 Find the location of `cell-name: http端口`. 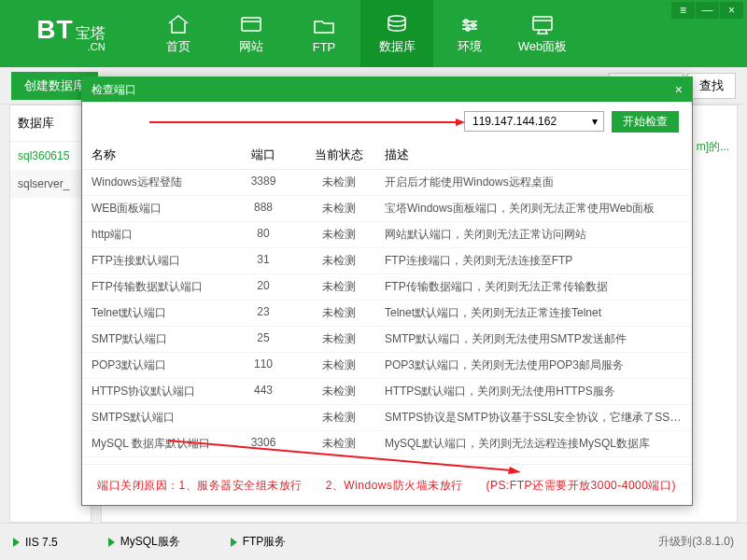

cell-name: http端口 is located at coordinates (161, 235).